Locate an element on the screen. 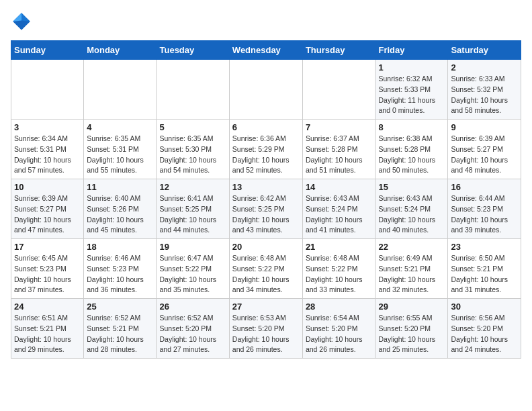  day-number: 30 is located at coordinates (484, 306).